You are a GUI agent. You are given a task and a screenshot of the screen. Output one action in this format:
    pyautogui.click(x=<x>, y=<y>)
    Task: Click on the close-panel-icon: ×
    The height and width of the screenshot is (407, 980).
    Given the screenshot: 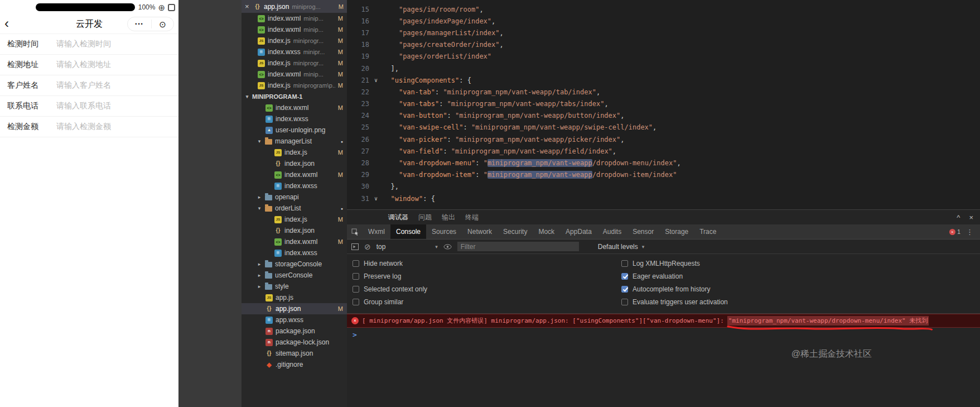 What is the action you would take?
    pyautogui.click(x=971, y=218)
    